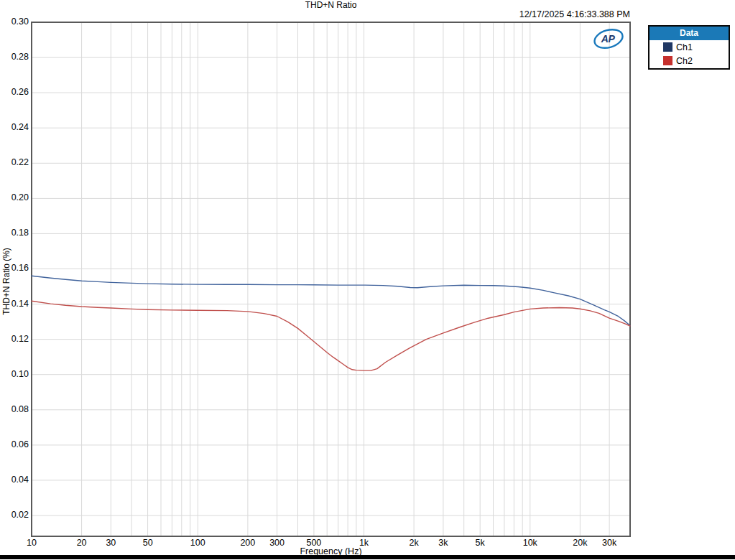  Describe the element at coordinates (148, 543) in the screenshot. I see `x-tick-label: 50` at that location.